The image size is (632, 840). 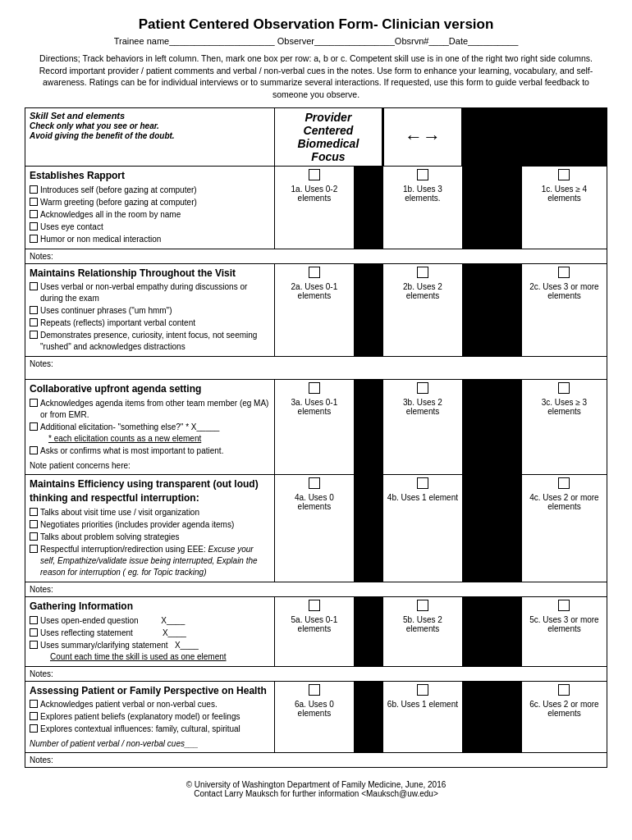 What do you see at coordinates (317, 760) in the screenshot?
I see `section6-notes-row: Notes:` at bounding box center [317, 760].